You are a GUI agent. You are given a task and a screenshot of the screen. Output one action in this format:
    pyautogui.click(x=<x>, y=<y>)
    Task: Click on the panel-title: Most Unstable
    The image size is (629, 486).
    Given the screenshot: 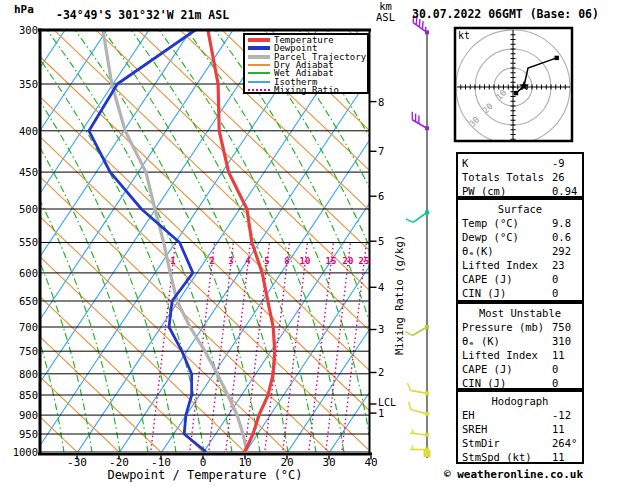 What is the action you would take?
    pyautogui.click(x=520, y=313)
    